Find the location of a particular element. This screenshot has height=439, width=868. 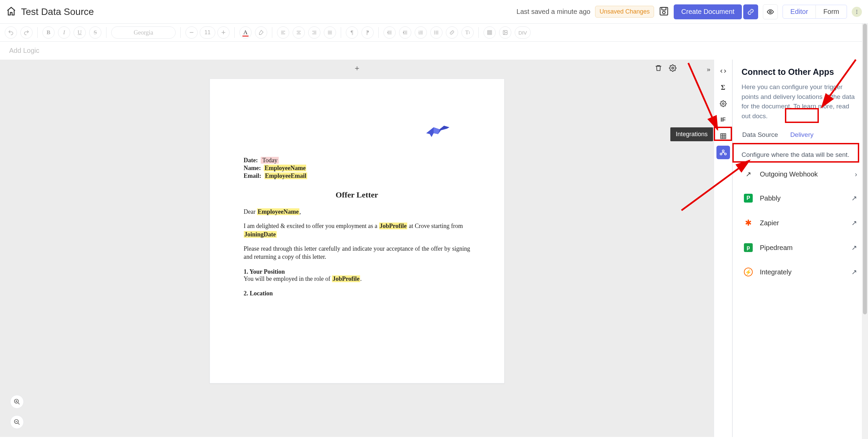

rail-code-icon is located at coordinates (723, 71).